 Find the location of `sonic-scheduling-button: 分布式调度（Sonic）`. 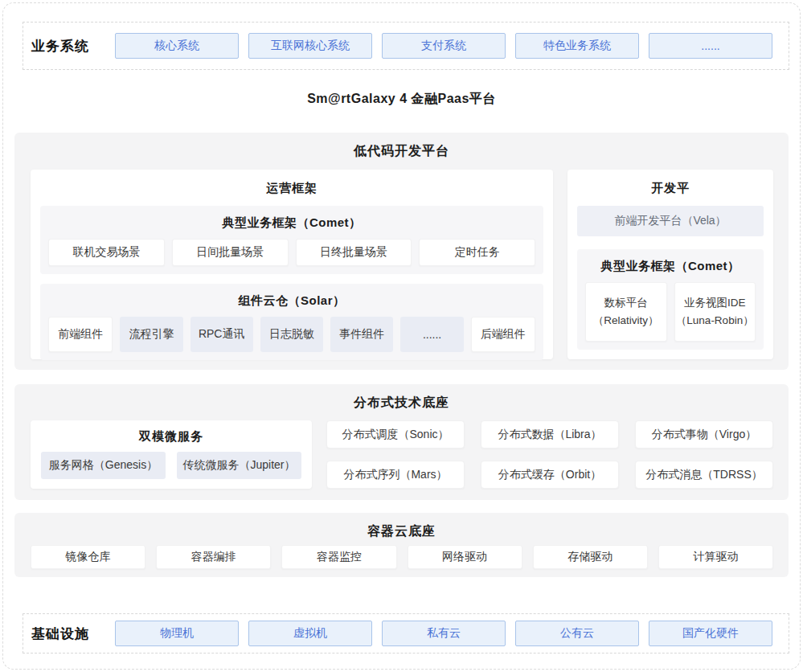

sonic-scheduling-button: 分布式调度（Sonic） is located at coordinates (395, 434).